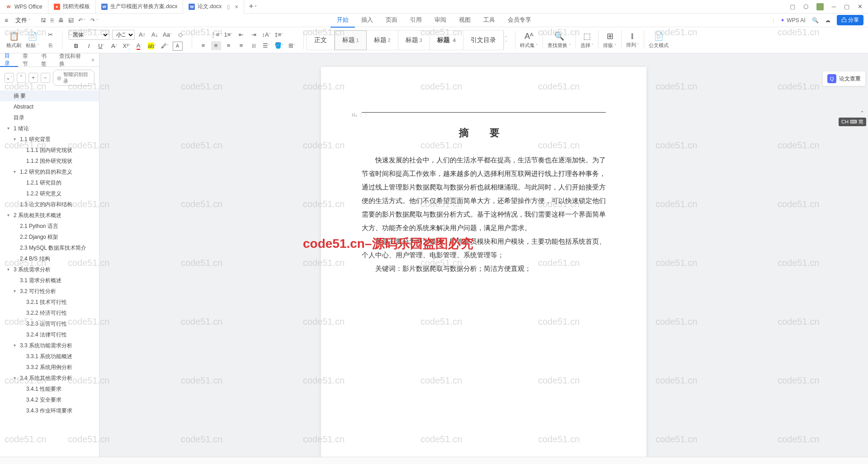 The width and height of the screenshot is (868, 464). What do you see at coordinates (178, 46) in the screenshot?
I see `phonetic-icon: A` at bounding box center [178, 46].